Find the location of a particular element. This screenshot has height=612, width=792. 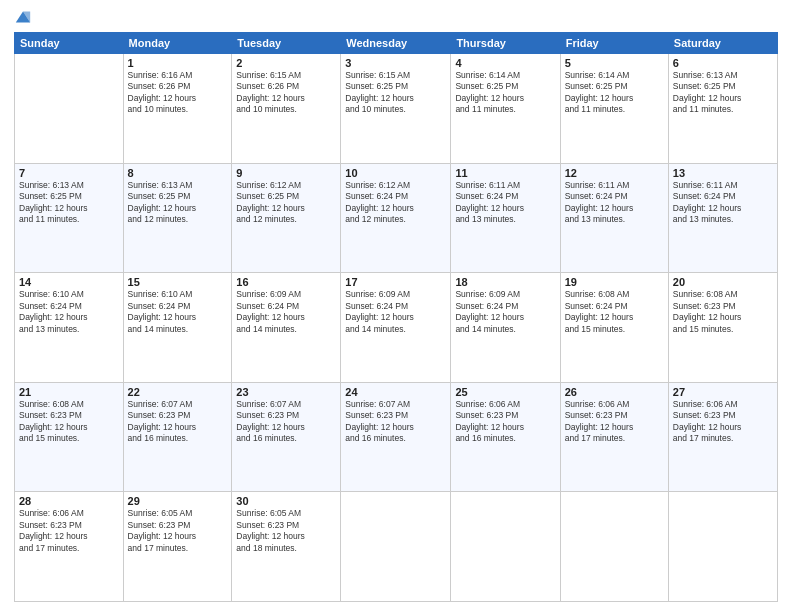

calendar-cell: 14Sunrise: 6:10 AMSunset: 6:24 PMDayligh… is located at coordinates (70, 328).